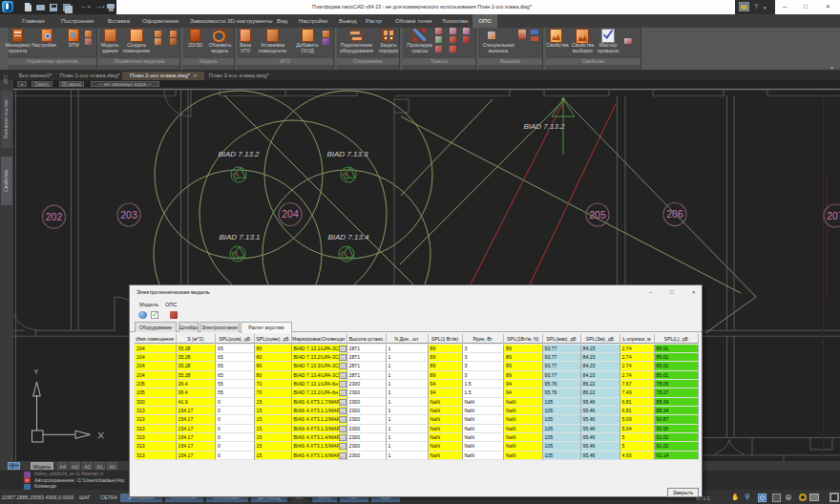 This screenshot has height=504, width=840. Describe the element at coordinates (598, 215) in the screenshot. I see `svg-text: 205` at that location.